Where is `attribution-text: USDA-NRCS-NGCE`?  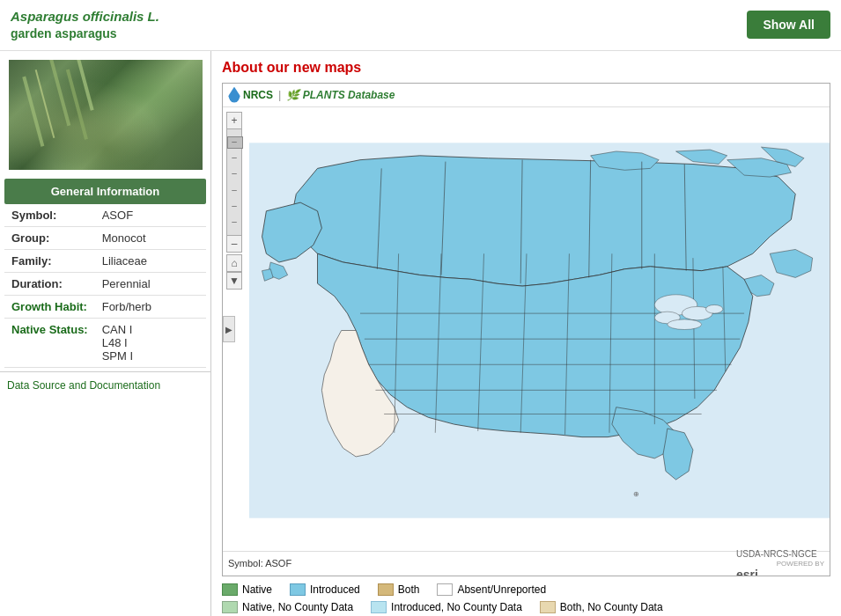 attribution-text: USDA-NRCS-NGCE is located at coordinates (777, 554).